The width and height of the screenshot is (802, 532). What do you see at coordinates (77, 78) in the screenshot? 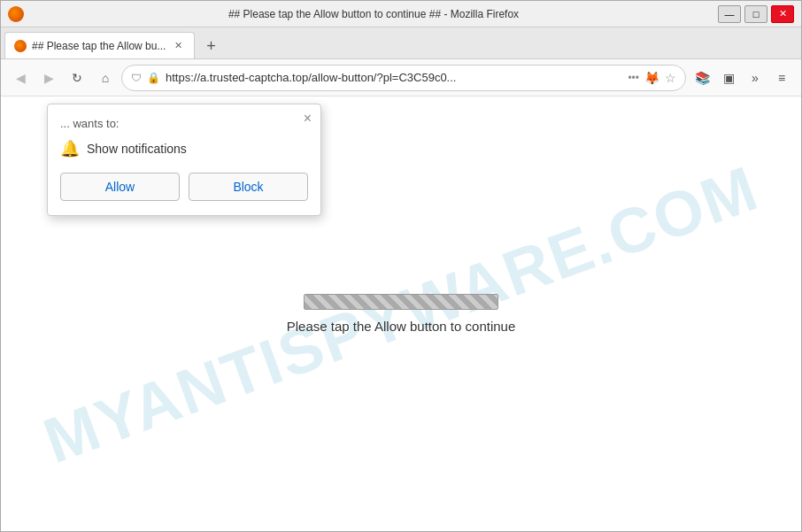
I see `reload-button: ↻` at bounding box center [77, 78].